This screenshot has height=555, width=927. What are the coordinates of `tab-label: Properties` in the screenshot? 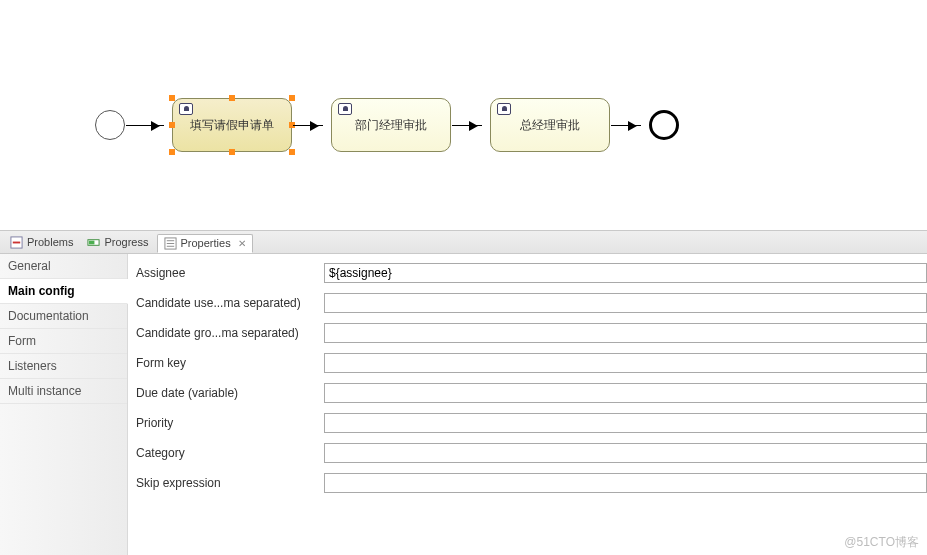 It's located at (206, 243).